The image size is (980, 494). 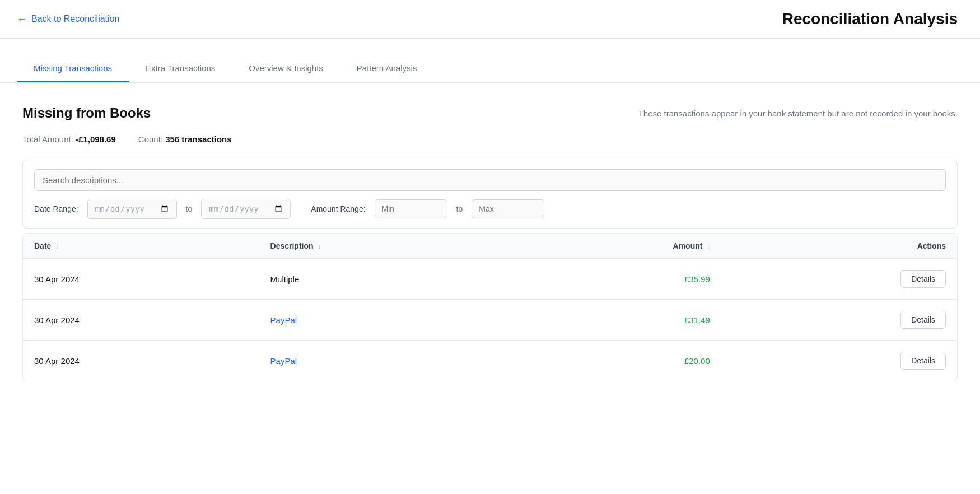 What do you see at coordinates (708, 246) in the screenshot?
I see `sort-amount-icon: ↕` at bounding box center [708, 246].